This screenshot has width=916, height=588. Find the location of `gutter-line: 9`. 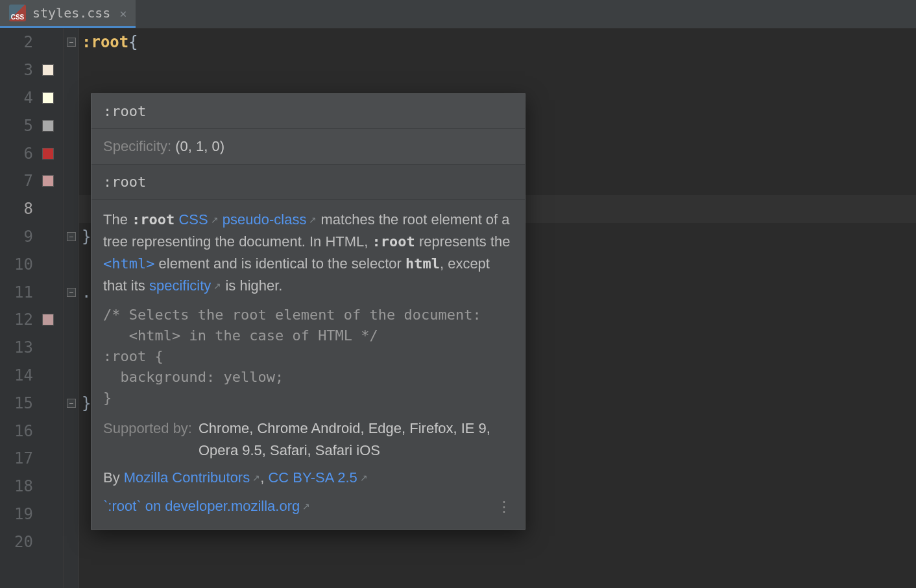

gutter-line: 9 is located at coordinates (31, 237).